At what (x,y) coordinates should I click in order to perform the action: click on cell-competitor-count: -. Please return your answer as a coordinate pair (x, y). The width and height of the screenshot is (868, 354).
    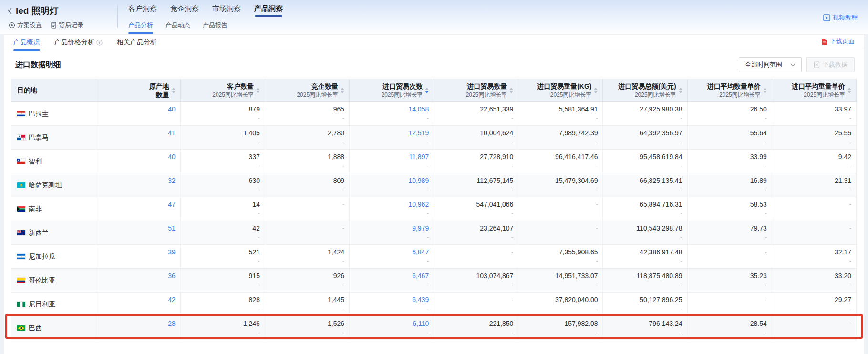
    Looking at the image, I should click on (307, 233).